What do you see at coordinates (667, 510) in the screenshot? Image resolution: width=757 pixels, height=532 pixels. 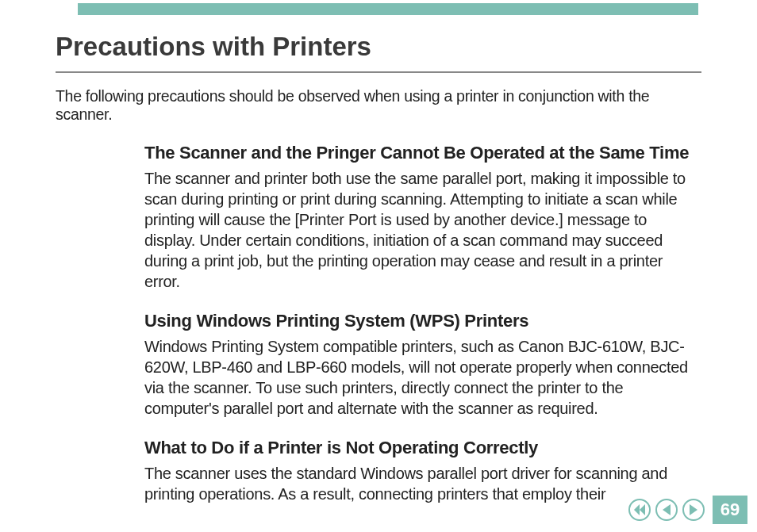 I see `nav-prev-button` at bounding box center [667, 510].